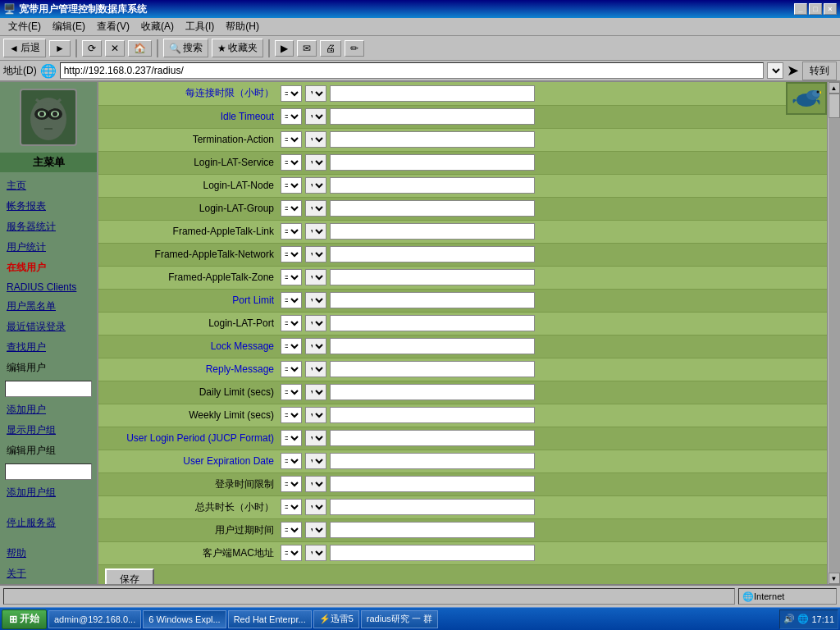 Image resolution: width=840 pixels, height=630 pixels. I want to click on favorites-button: ★ 收藏夹, so click(238, 48).